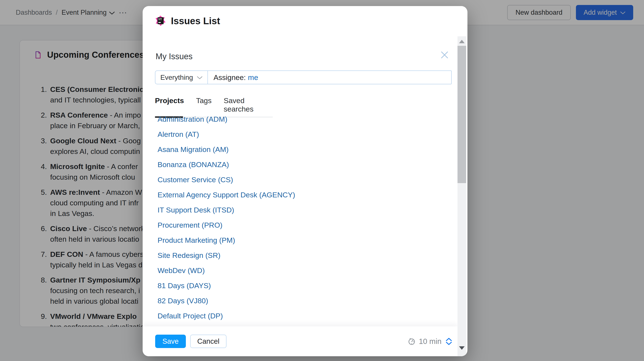 This screenshot has height=361, width=644. What do you see at coordinates (226, 316) in the screenshot?
I see `project-link: Default Project (DP)` at bounding box center [226, 316].